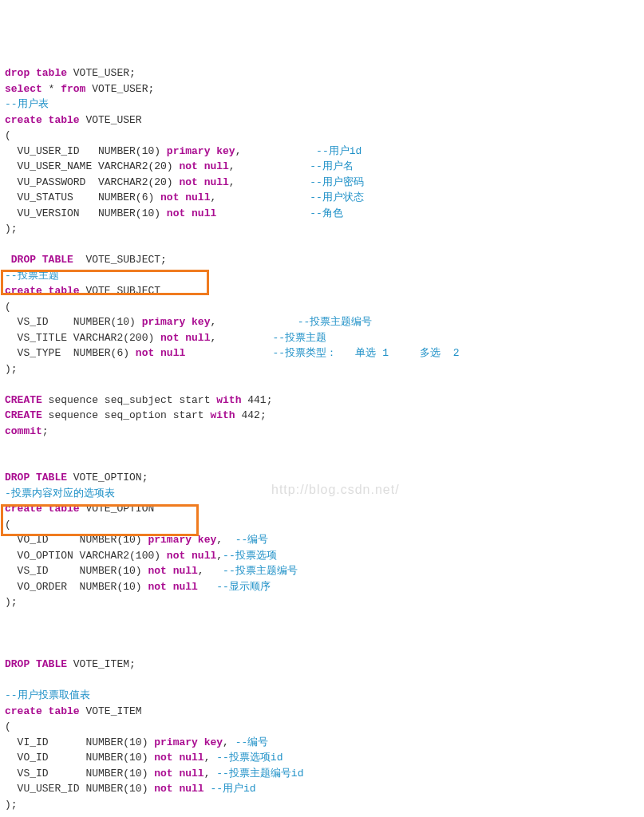 The width and height of the screenshot is (644, 817). Describe the element at coordinates (322, 353) in the screenshot. I see `code-line: VS_TYPE NUMBER(6) not null --投票类型： 单选 1 …` at that location.